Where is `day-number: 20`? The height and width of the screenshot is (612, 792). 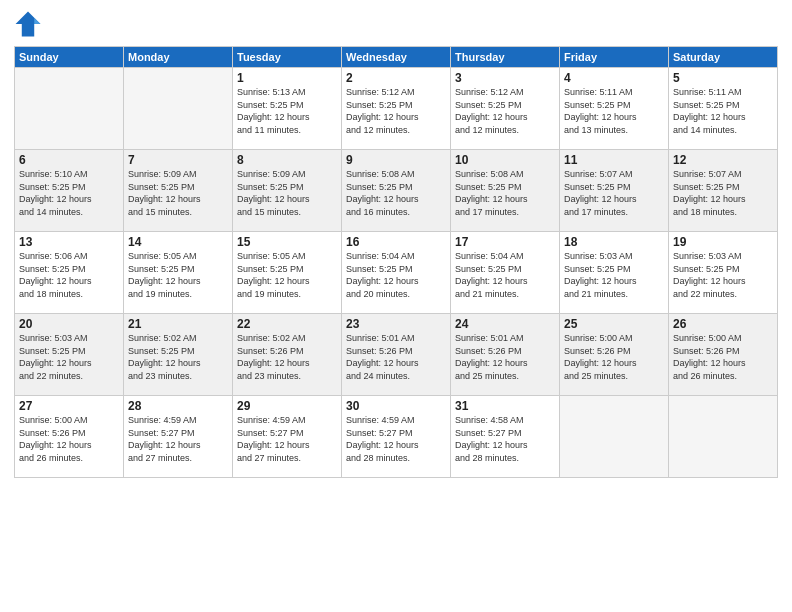 day-number: 20 is located at coordinates (69, 324).